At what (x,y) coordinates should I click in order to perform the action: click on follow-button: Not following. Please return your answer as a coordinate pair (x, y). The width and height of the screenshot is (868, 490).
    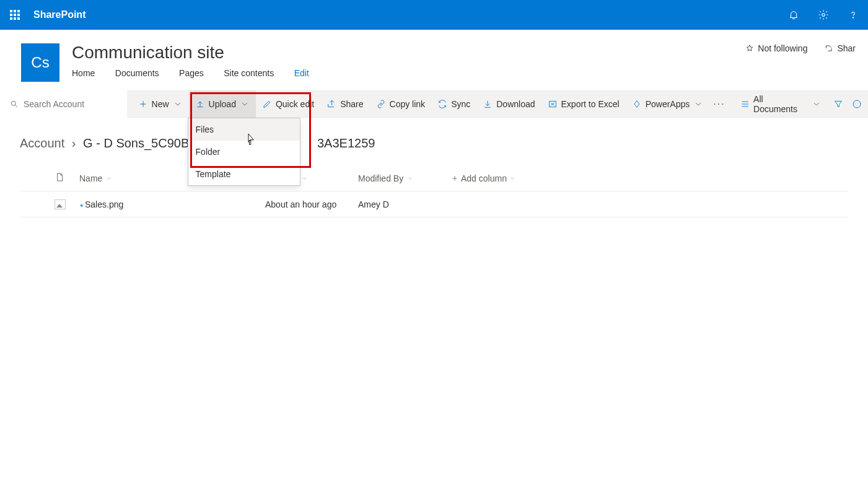
    Looking at the image, I should click on (776, 48).